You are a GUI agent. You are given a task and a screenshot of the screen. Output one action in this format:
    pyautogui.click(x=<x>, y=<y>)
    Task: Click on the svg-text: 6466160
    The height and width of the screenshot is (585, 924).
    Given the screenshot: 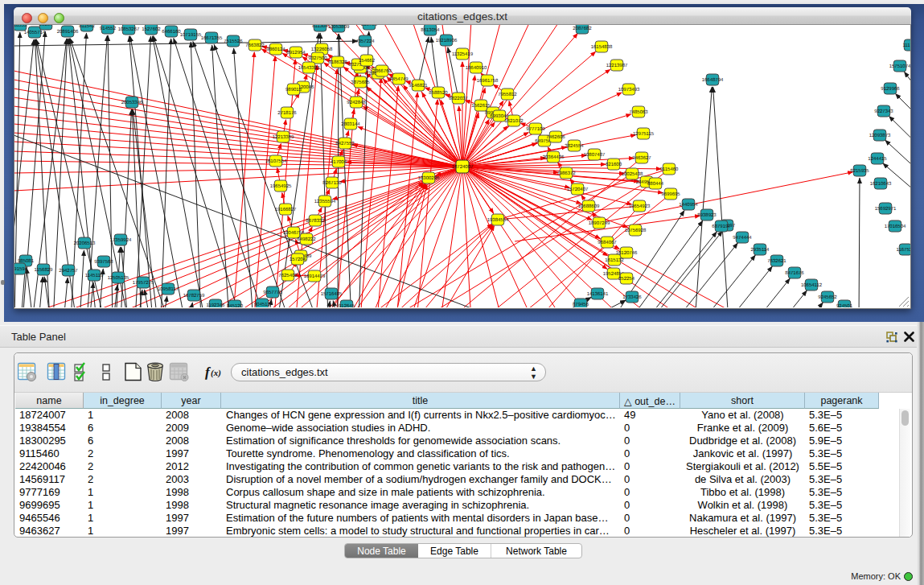 What is the action you would take?
    pyautogui.click(x=171, y=32)
    